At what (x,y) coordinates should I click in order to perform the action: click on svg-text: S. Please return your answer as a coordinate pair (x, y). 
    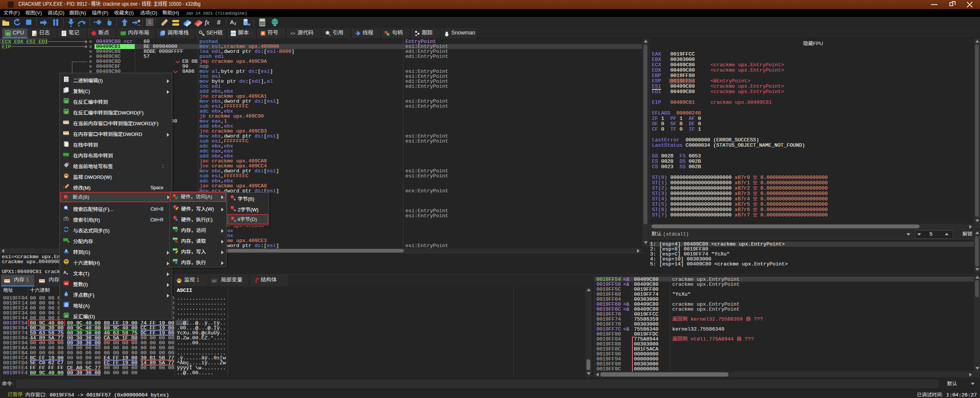
    Looking at the image, I should click on (150, 23).